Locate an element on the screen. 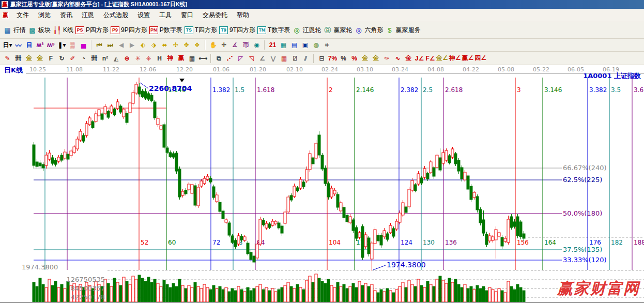 The image size is (644, 303). star-burst-icon: ✳ is located at coordinates (137, 58).